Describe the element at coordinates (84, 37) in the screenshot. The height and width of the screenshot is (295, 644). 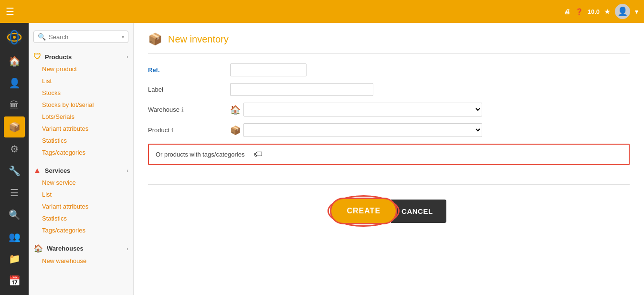
I see `search-input` at that location.